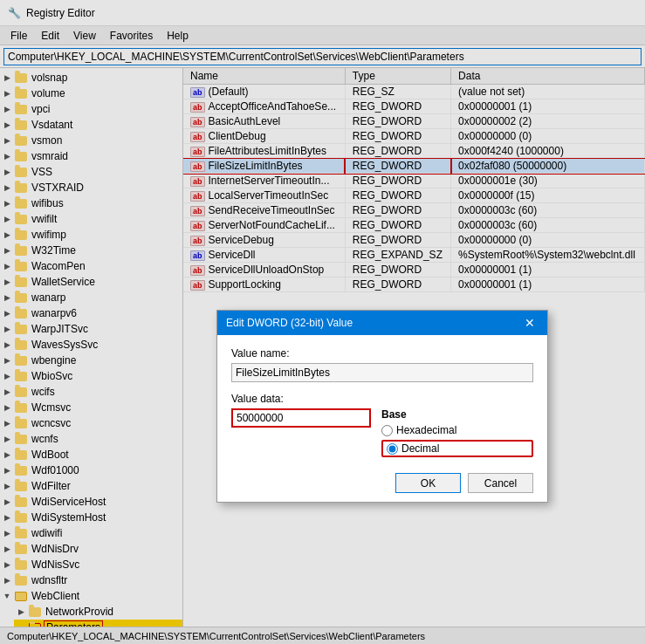 This screenshot has width=645, height=644. Describe the element at coordinates (7, 392) in the screenshot. I see `expand-wcifs: ▶` at that location.